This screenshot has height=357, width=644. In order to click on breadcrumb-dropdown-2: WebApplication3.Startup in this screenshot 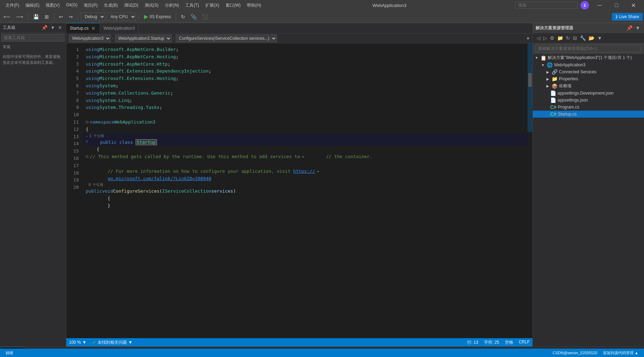, I will do `click(143, 38)`.